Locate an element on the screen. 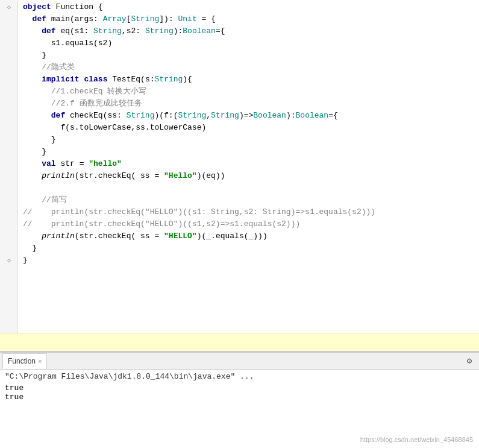 Image resolution: width=479 pixels, height=448 pixels. code-line-11: f(s.toLowerCase,ss.toLowerCase) is located at coordinates (251, 128).